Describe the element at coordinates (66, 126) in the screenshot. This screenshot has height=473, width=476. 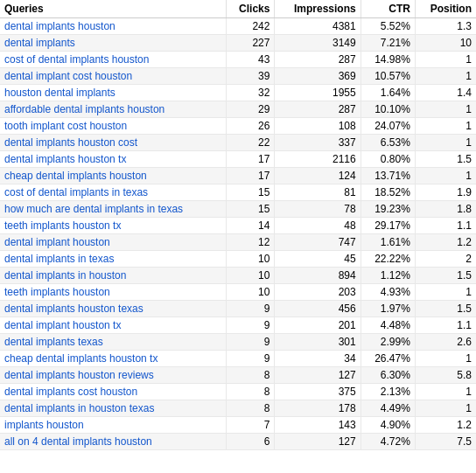
I see `query-link: tooth implant cost houston` at that location.